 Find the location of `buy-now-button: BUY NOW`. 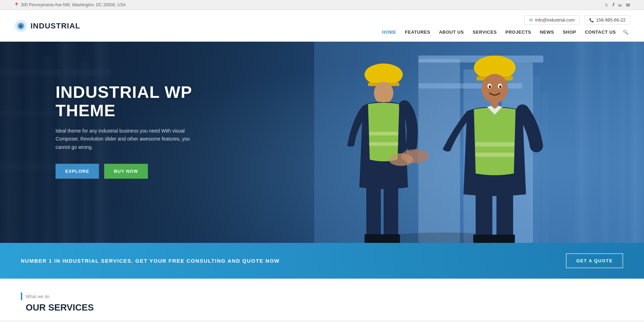

buy-now-button: BUY NOW is located at coordinates (126, 171).